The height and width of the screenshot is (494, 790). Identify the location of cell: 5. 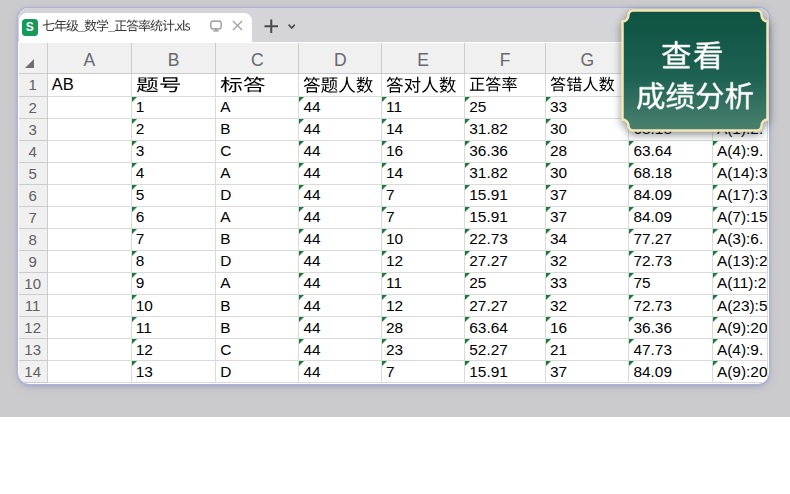
(174, 196).